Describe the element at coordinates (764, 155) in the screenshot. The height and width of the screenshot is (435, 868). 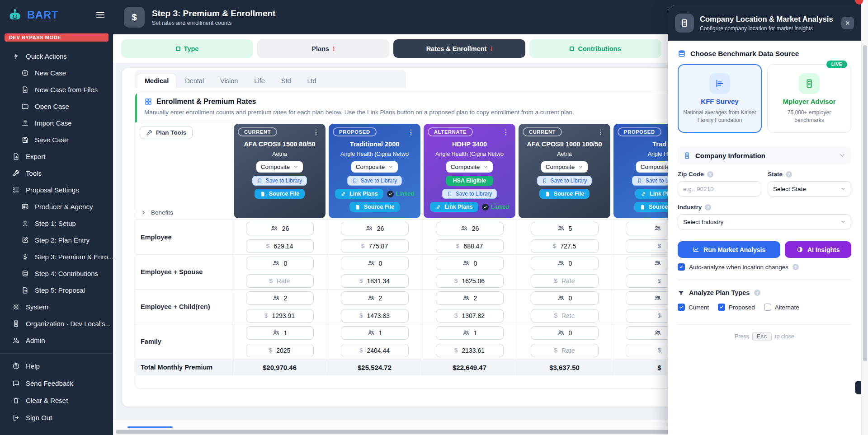
I see `company-info-header: Company Information` at that location.